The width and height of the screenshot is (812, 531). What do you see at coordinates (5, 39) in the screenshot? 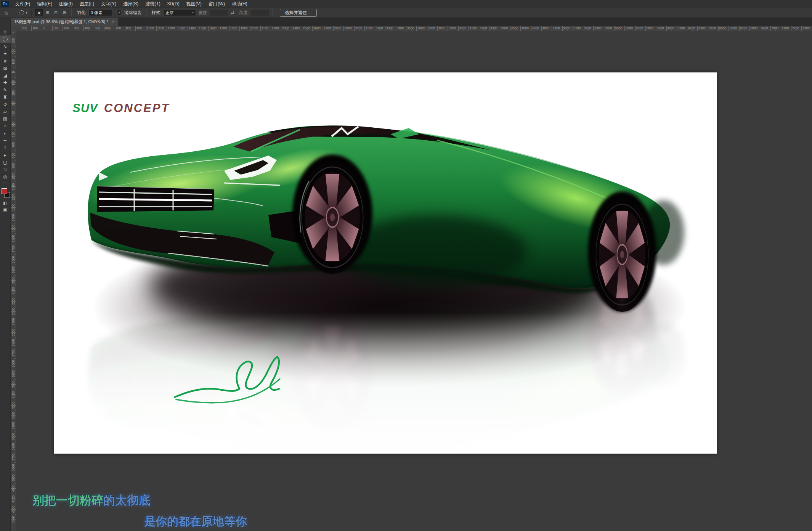
I see `elliptical-marquee-tool` at bounding box center [5, 39].